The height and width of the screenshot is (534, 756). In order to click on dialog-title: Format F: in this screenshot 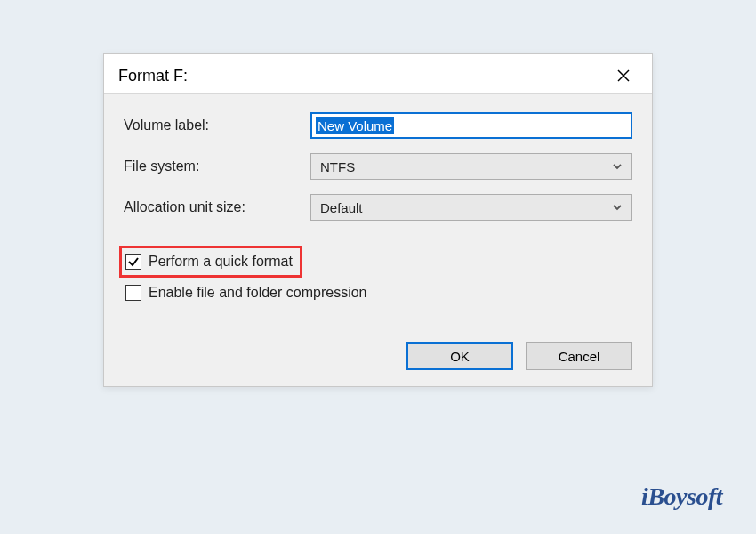, I will do `click(153, 77)`.